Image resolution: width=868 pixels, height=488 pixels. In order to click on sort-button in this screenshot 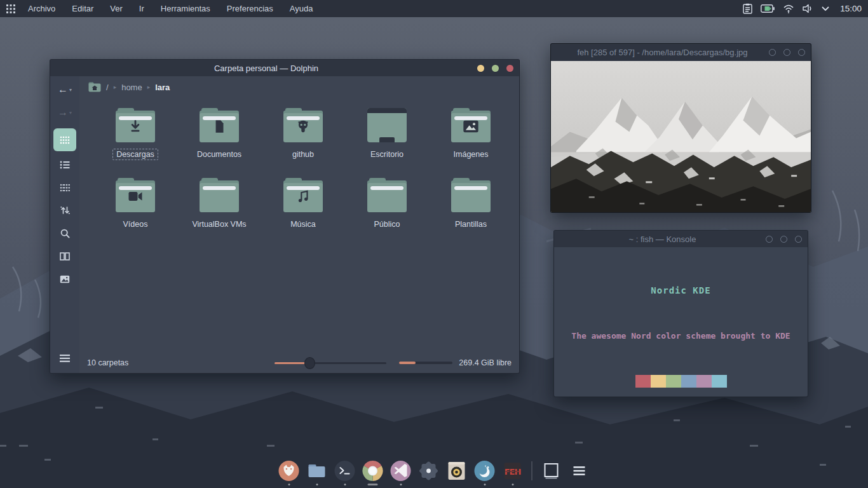, I will do `click(65, 210)`.